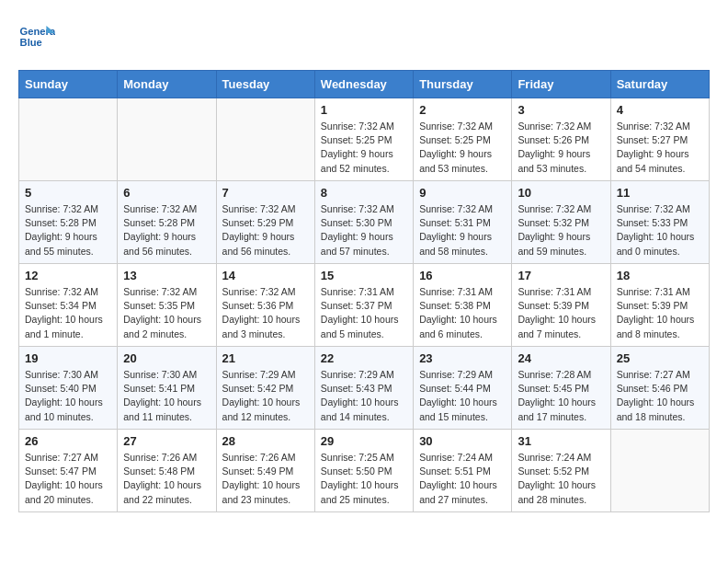  Describe the element at coordinates (364, 359) in the screenshot. I see `day-number: 22` at that location.